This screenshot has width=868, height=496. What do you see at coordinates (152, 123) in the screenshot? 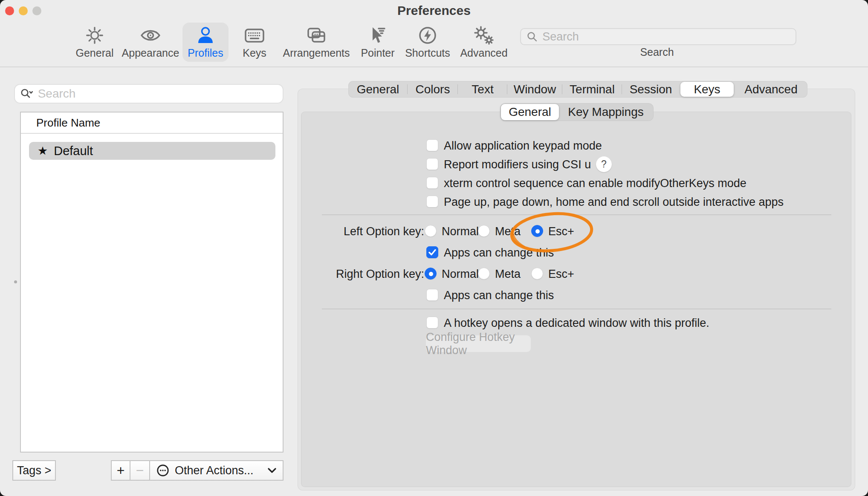
I see `profile-list-header: Profile Name` at bounding box center [152, 123].